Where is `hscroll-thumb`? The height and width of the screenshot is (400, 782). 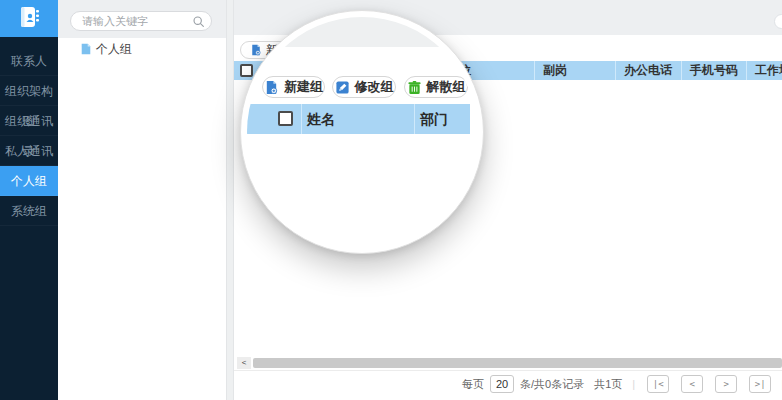 hscroll-thumb is located at coordinates (518, 363).